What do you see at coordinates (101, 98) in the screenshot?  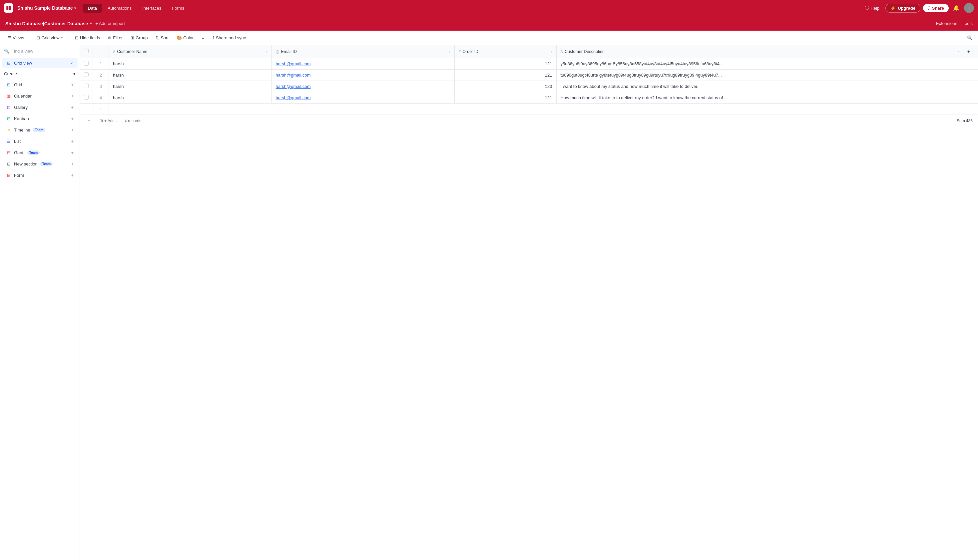 I see `row-number: 4` at bounding box center [101, 98].